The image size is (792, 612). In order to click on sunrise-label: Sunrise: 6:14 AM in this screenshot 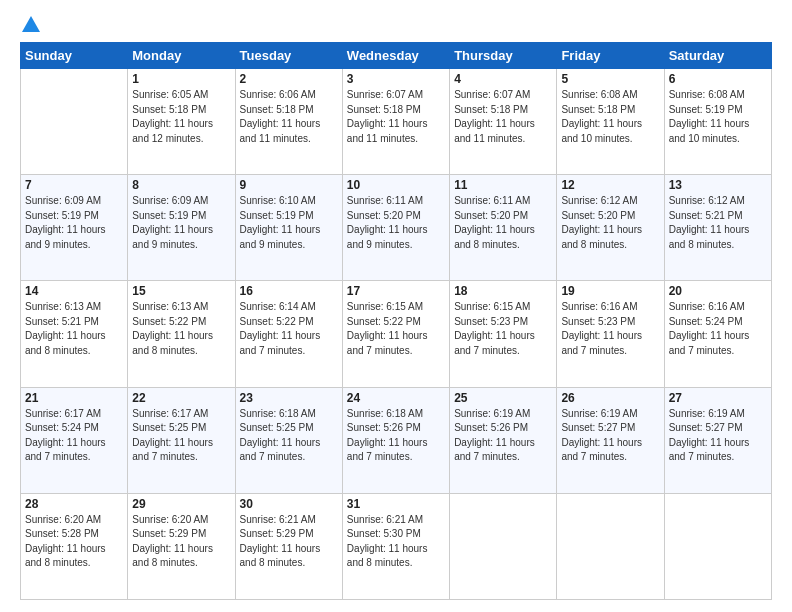, I will do `click(278, 306)`.